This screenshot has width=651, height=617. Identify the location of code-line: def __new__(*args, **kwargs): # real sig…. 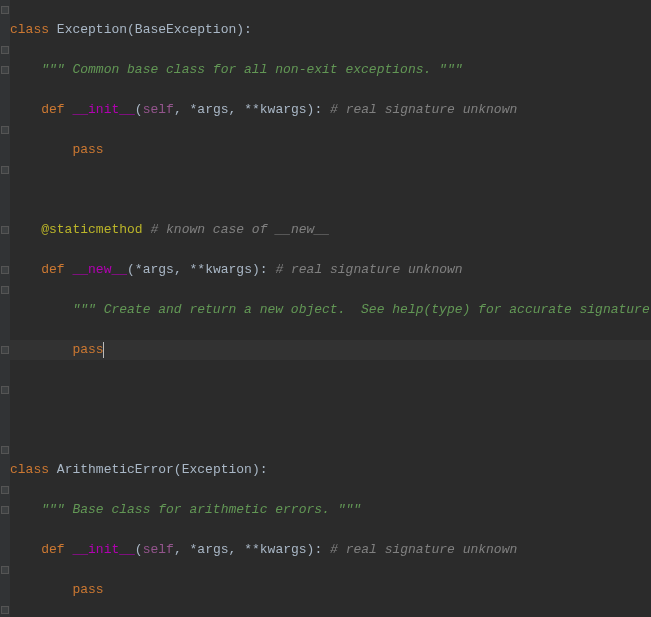
(330, 270).